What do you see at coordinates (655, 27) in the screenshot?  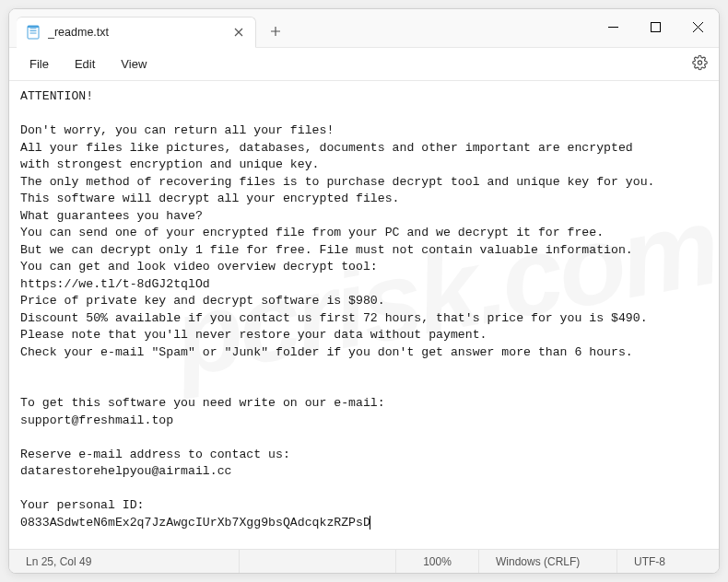 I see `window-controls` at bounding box center [655, 27].